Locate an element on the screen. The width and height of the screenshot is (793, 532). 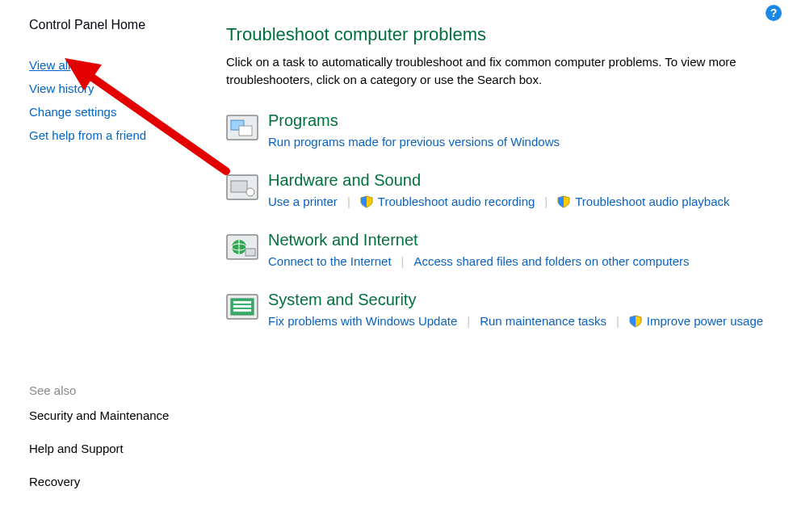
task-windows-update: Fix problems with Windows Update is located at coordinates (363, 321).